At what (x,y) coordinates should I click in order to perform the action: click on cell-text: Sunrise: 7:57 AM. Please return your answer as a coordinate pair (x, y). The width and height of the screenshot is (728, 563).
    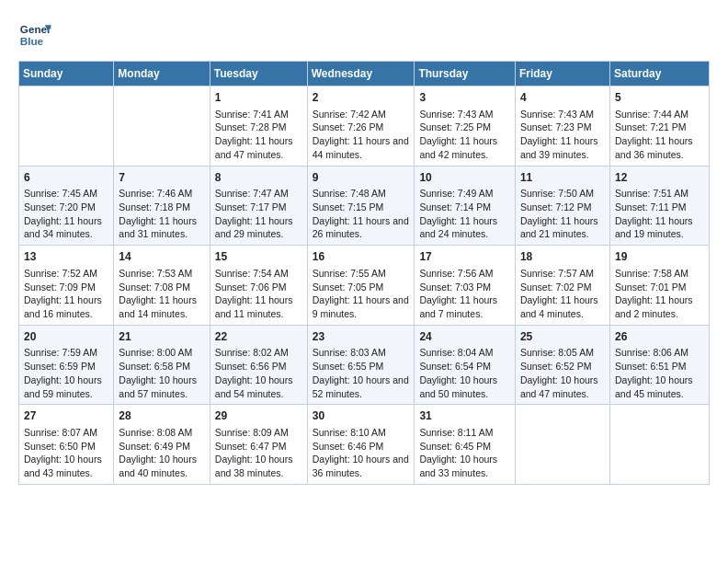
    Looking at the image, I should click on (563, 274).